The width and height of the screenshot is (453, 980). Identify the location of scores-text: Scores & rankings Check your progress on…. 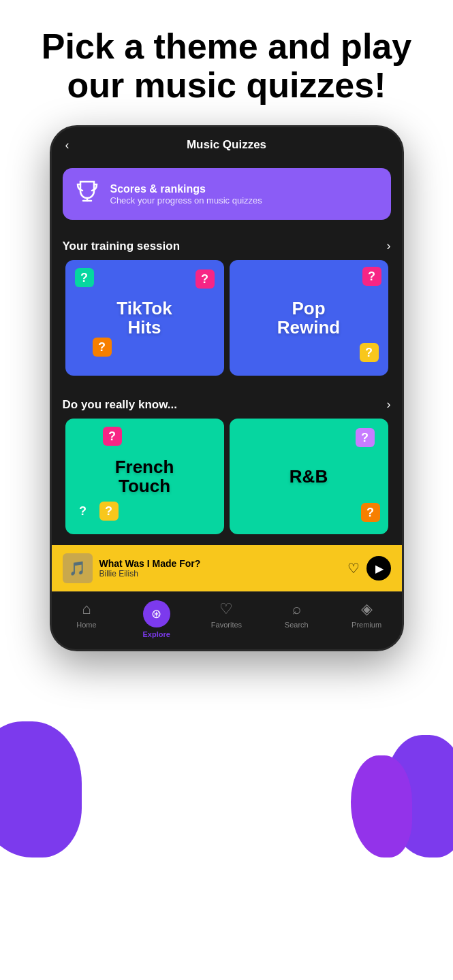
(187, 195).